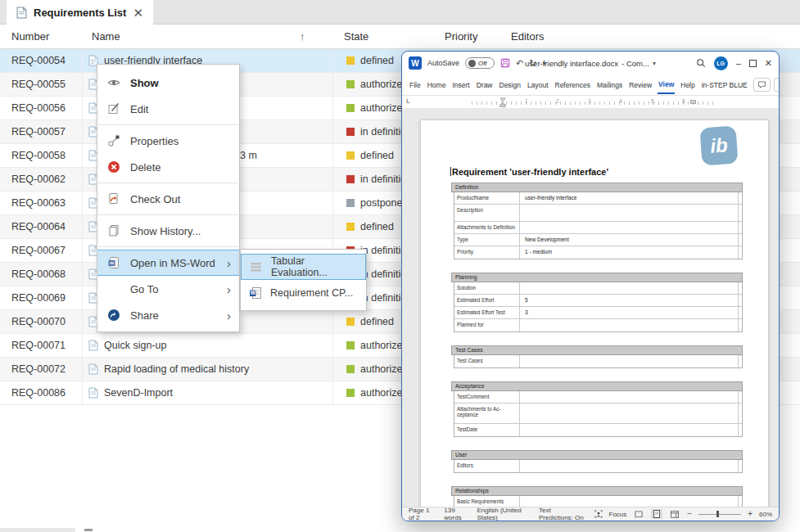  I want to click on edit-icon, so click(114, 109).